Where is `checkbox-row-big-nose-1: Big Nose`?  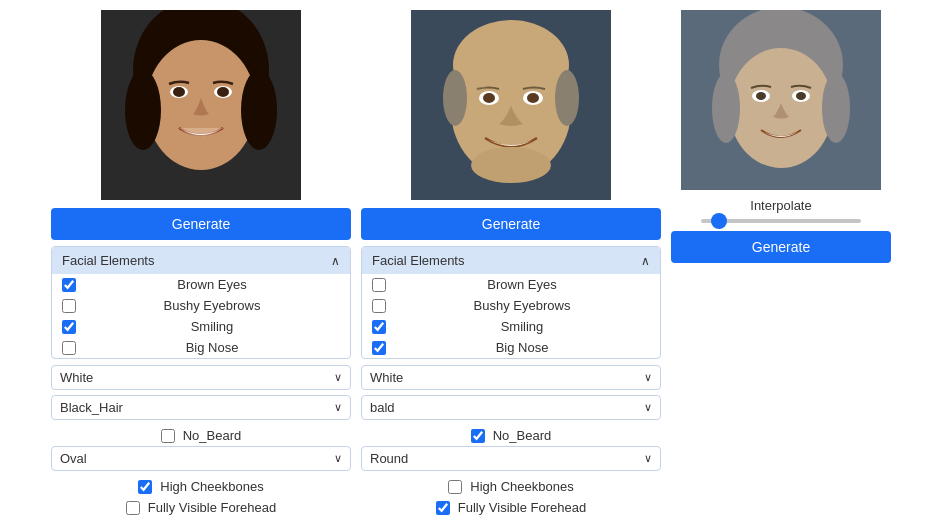 checkbox-row-big-nose-1: Big Nose is located at coordinates (201, 348).